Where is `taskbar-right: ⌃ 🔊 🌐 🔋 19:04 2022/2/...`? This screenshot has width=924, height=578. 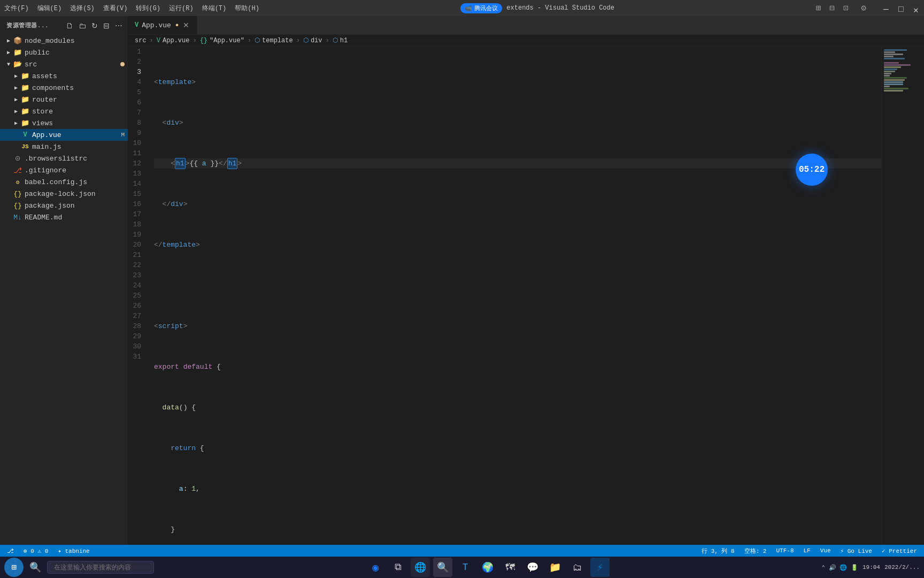 taskbar-right: ⌃ 🔊 🌐 🔋 19:04 2022/2/... is located at coordinates (871, 567).